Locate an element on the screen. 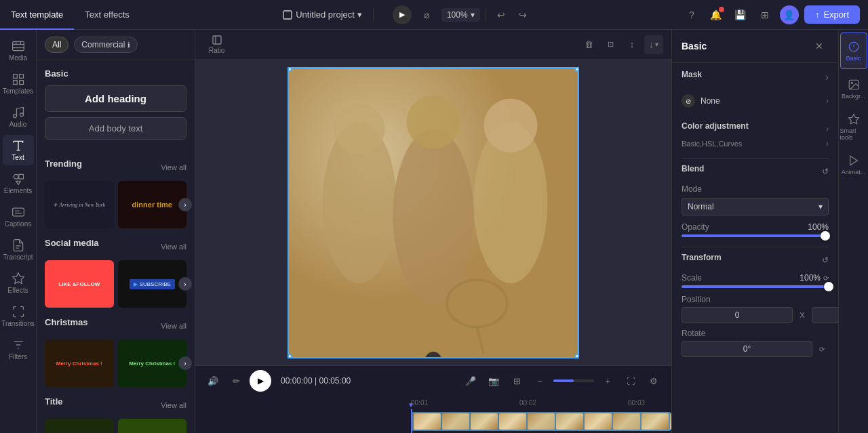 The image size is (868, 433). more-button: ↓▾ is located at coordinates (654, 45).